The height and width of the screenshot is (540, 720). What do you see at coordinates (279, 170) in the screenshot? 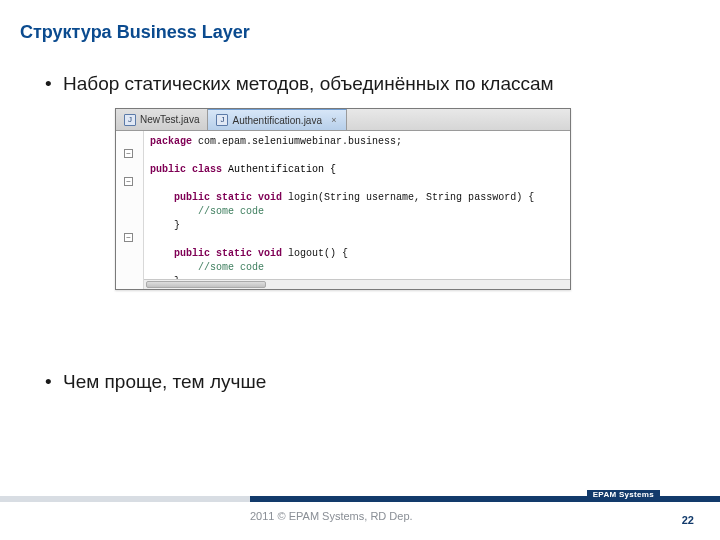
I see `code-text: Authentification {` at bounding box center [279, 170].